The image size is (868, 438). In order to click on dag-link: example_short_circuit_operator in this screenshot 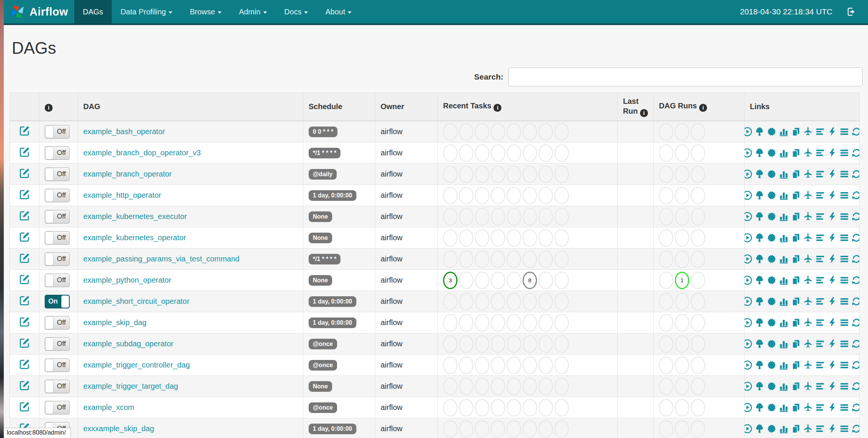, I will do `click(136, 301)`.